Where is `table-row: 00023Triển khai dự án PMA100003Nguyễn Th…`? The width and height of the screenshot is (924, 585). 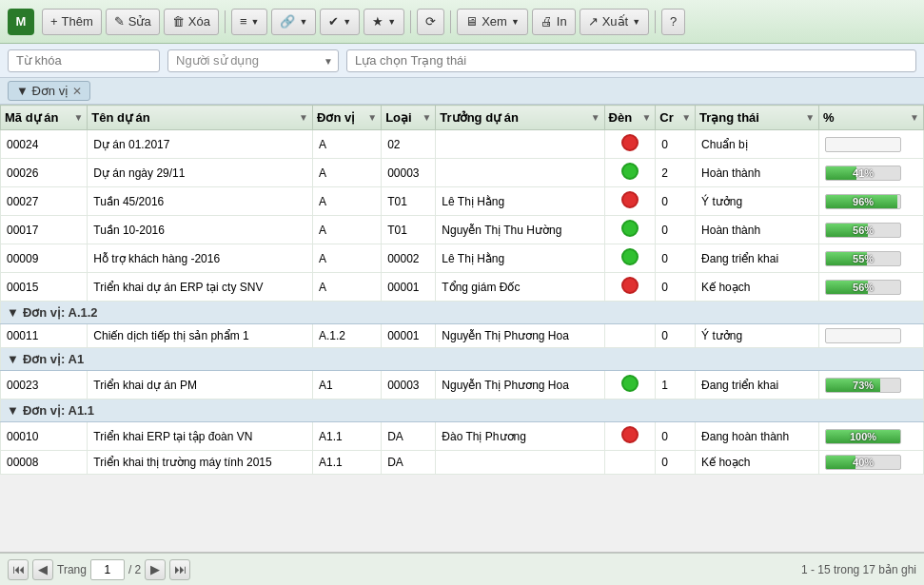
table-row: 00023Triển khai dự án PMA100003Nguyễn Th… is located at coordinates (462, 385).